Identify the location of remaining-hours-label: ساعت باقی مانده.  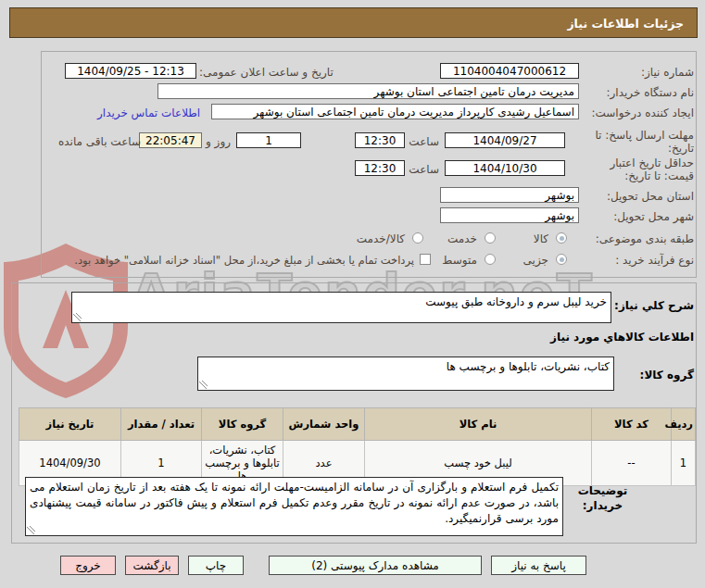
(100, 142).